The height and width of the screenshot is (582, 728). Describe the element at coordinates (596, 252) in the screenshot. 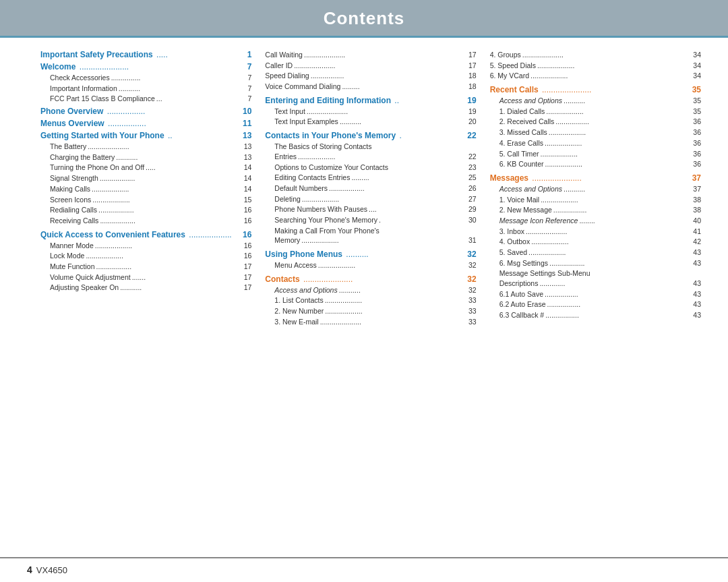

I see `messages-subs: Access and Options...........37 1. Voice…` at that location.